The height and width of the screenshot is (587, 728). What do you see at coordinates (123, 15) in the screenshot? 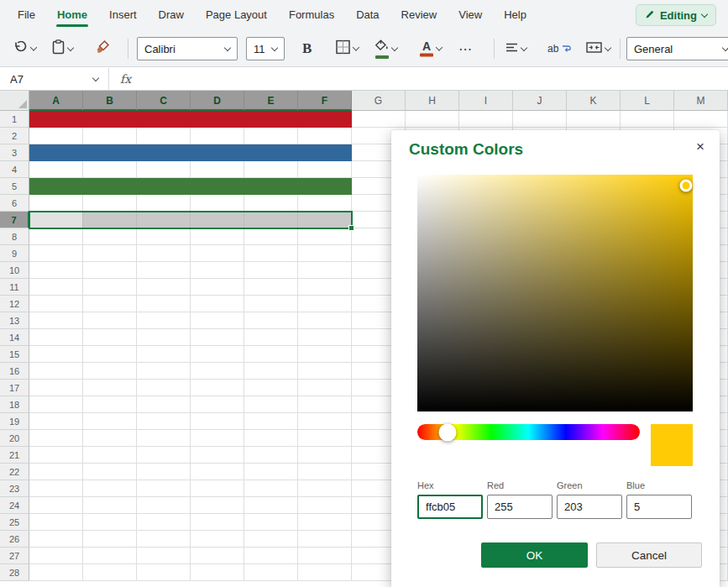
I see `tab-insert: Insert` at bounding box center [123, 15].